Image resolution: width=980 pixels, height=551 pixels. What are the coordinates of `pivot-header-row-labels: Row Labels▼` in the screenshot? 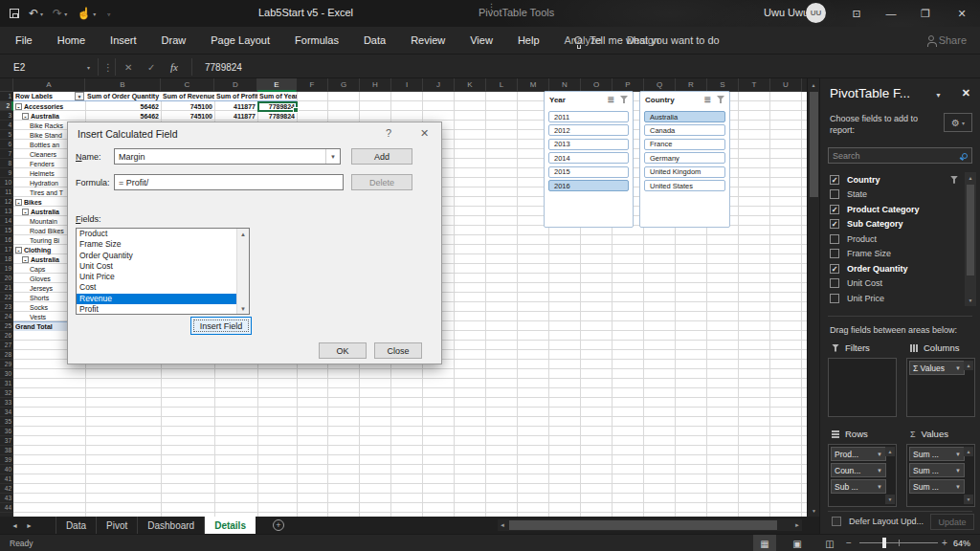 It's located at (50, 97).